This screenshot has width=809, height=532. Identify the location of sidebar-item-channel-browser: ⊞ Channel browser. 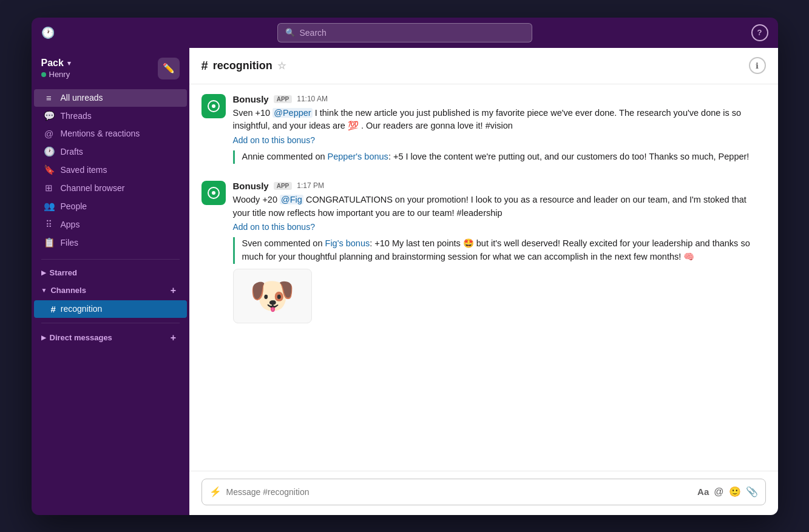
(110, 188).